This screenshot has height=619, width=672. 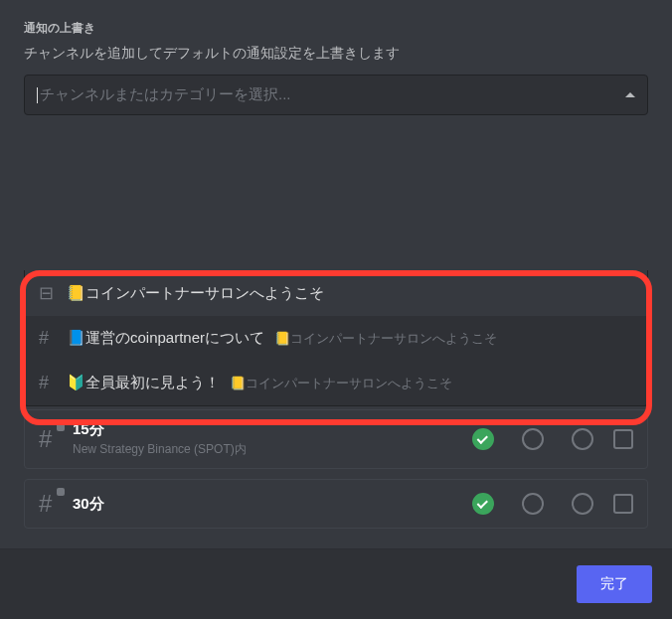 What do you see at coordinates (336, 584) in the screenshot?
I see `footer: 完了` at bounding box center [336, 584].